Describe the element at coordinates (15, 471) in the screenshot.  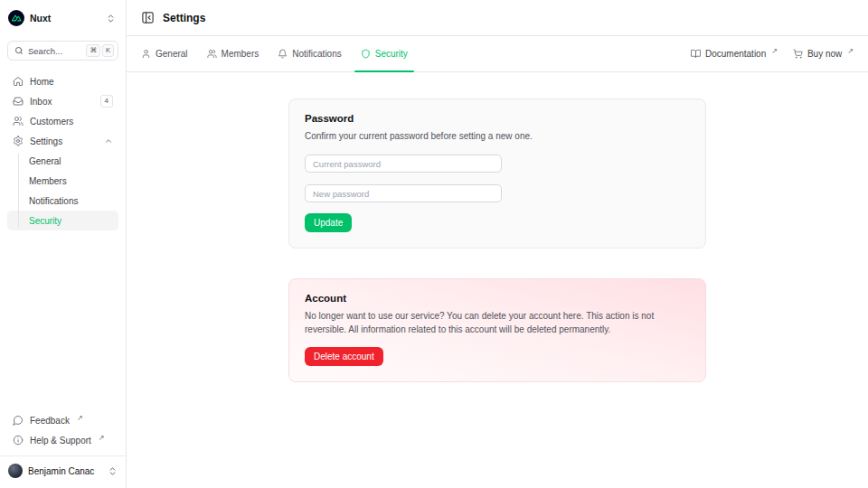
I see `avatar` at that location.